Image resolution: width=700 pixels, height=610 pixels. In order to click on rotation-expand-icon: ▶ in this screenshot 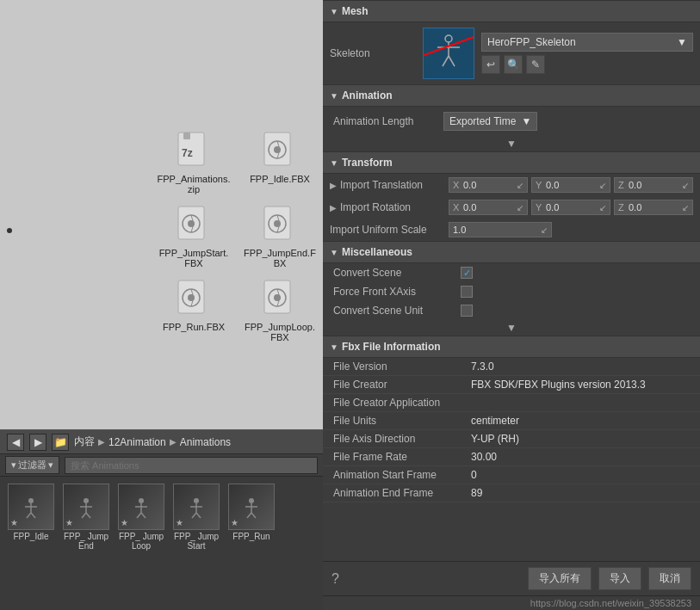, I will do `click(333, 208)`.